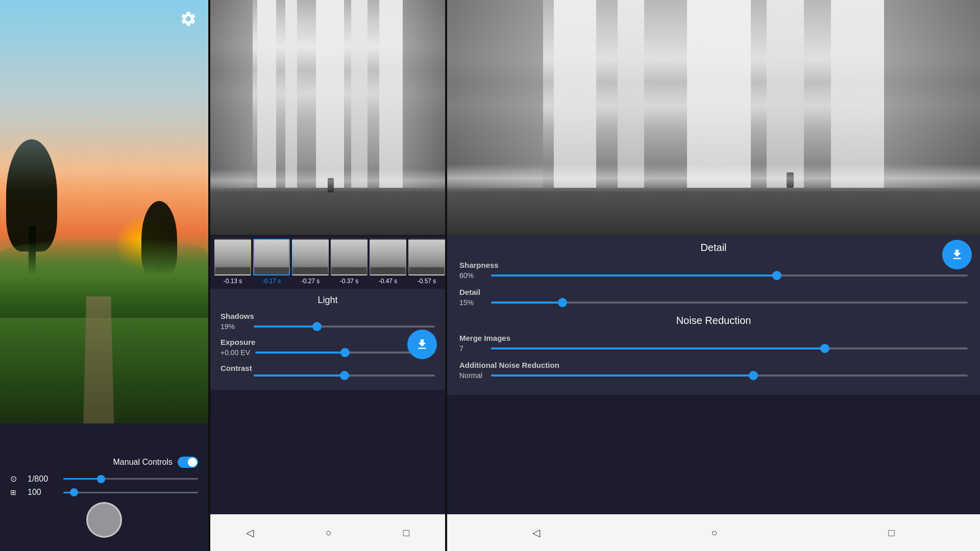 This screenshot has width=980, height=551. I want to click on detail-fill, so click(527, 303).